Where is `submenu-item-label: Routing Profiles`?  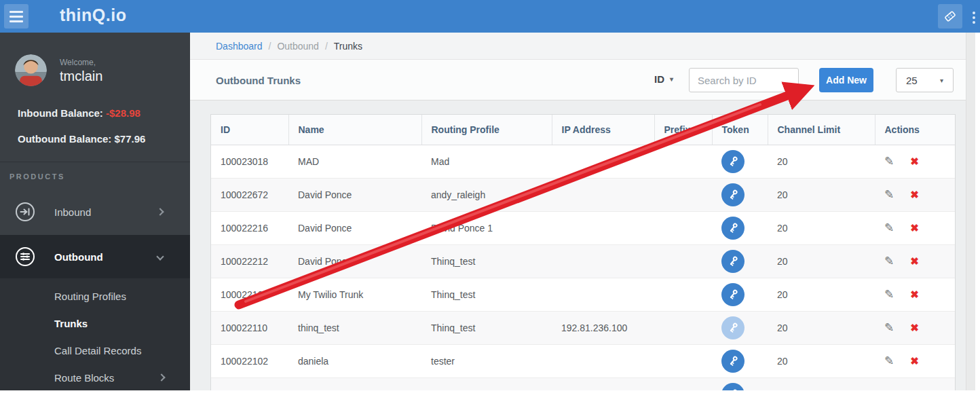
submenu-item-label: Routing Profiles is located at coordinates (90, 296).